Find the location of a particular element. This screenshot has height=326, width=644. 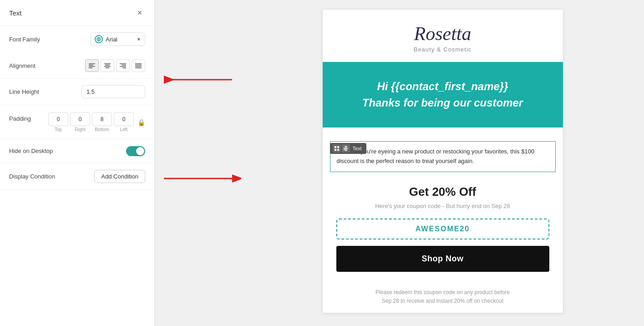

align-justify-button is located at coordinates (138, 66).